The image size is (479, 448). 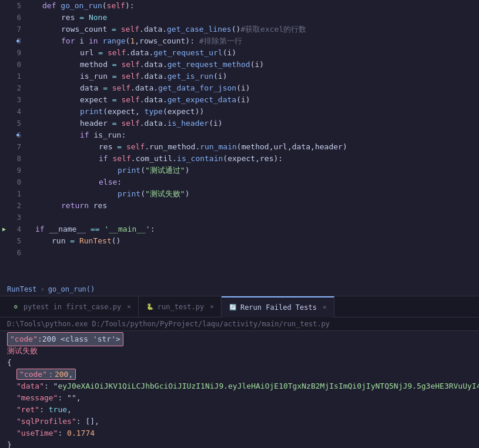 I want to click on gutter-22: 2, so click(x=13, y=206).